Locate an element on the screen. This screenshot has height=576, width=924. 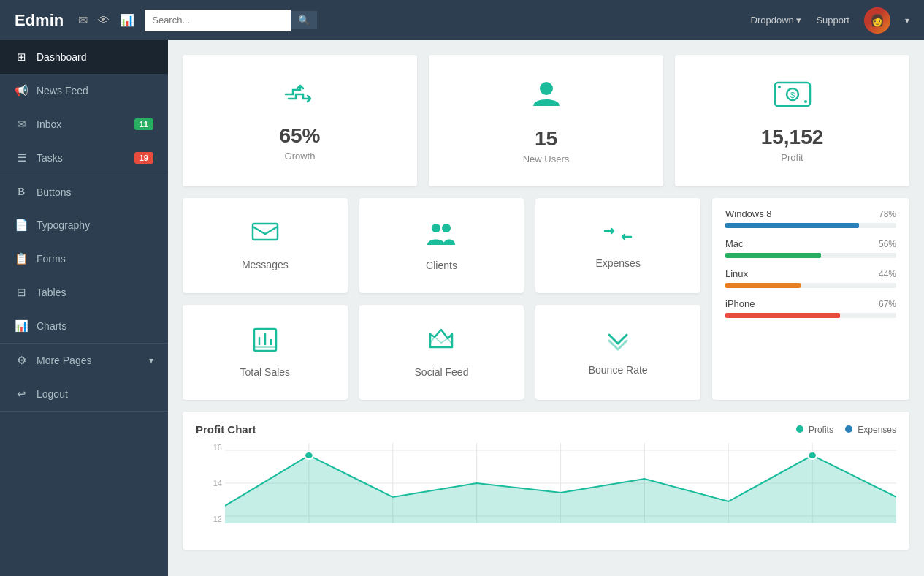
growth-label: Growth is located at coordinates (300, 156).